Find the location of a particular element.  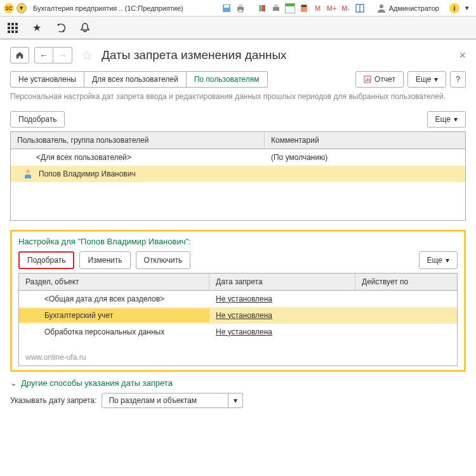

more-button-2: Еще ▾ is located at coordinates (447, 119).